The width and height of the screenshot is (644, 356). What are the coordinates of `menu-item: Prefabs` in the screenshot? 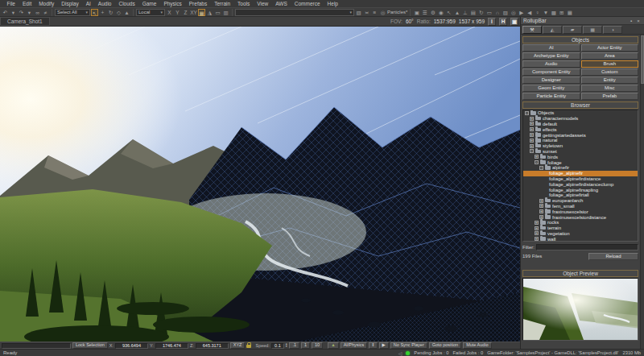 It's located at (198, 3).